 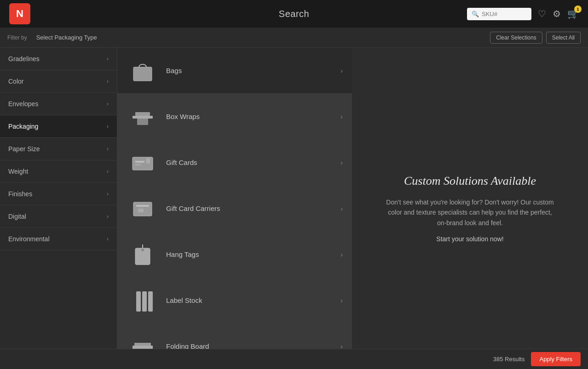 What do you see at coordinates (556, 359) in the screenshot?
I see `apply-filters-button: Apply Filters` at bounding box center [556, 359].